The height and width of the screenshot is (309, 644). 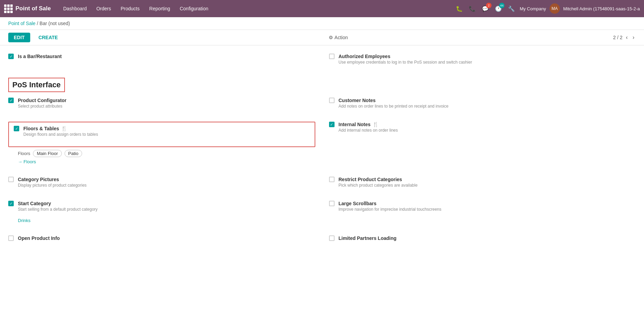 I want to click on drinks-link: Drinks, so click(x=167, y=221).